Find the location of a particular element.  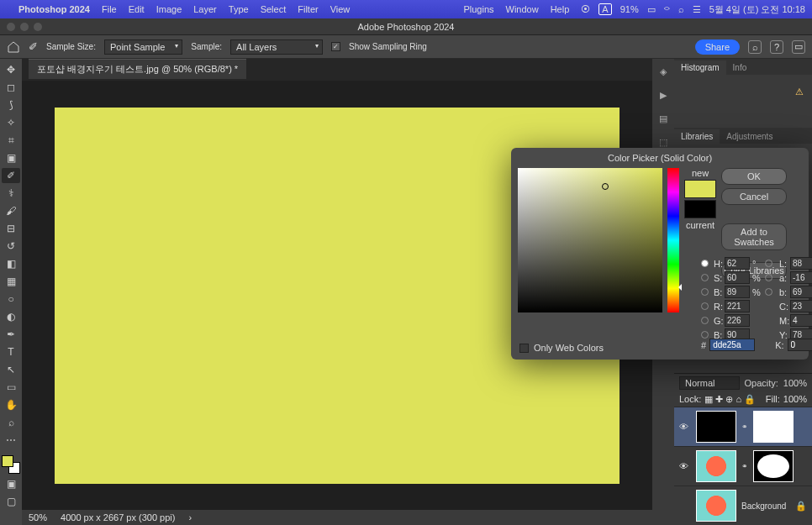

swatches-panel-icon: ▶ is located at coordinates (663, 95).